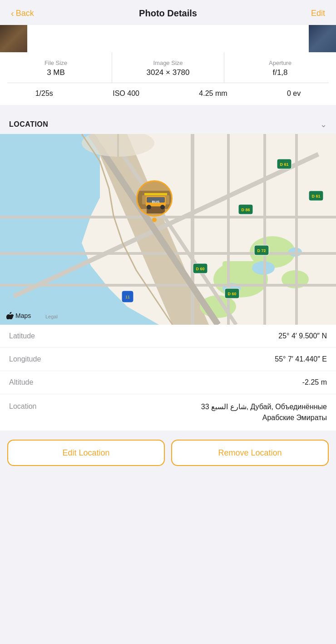 Image resolution: width=336 pixels, height=644 pixels. What do you see at coordinates (168, 13) in the screenshot?
I see `header: ‹ Back Photo Details Edit` at bounding box center [168, 13].